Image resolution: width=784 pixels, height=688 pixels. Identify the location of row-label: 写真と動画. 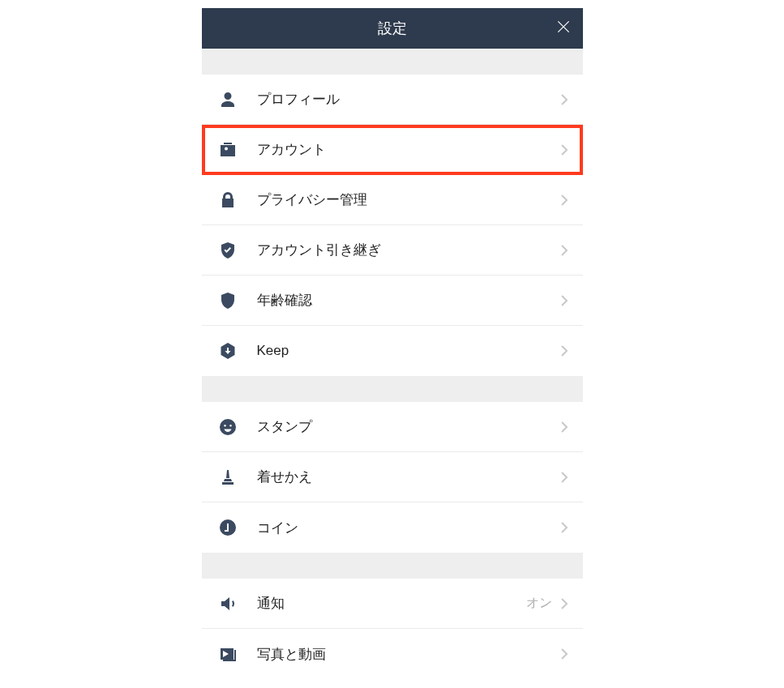
(409, 655).